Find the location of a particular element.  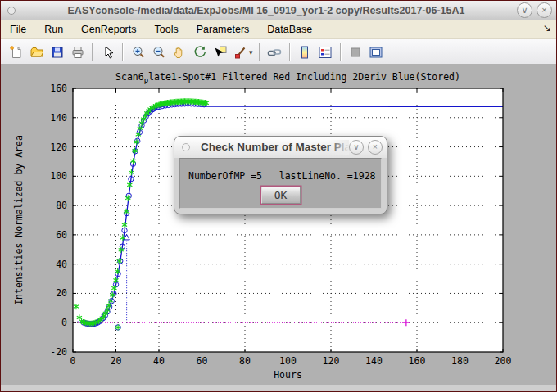

dialog-titlebar: Check Number of Master Plates ∨ × is located at coordinates (280, 147).